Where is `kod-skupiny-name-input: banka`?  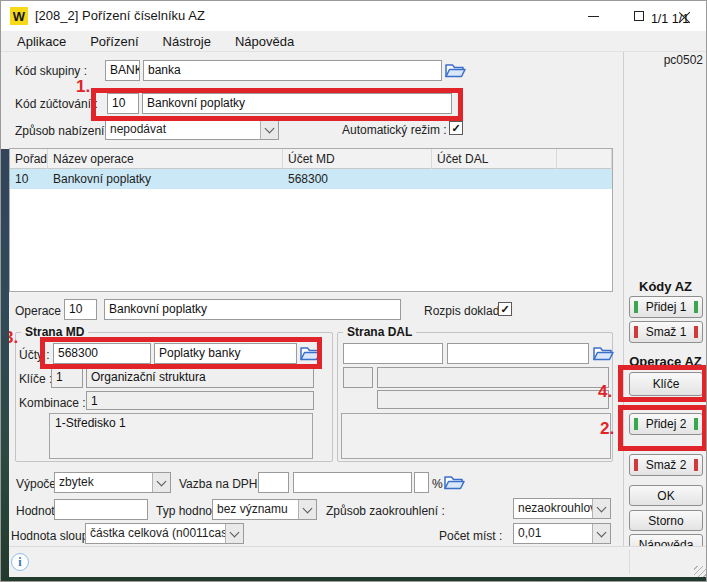
kod-skupiny-name-input: banka is located at coordinates (292, 70).